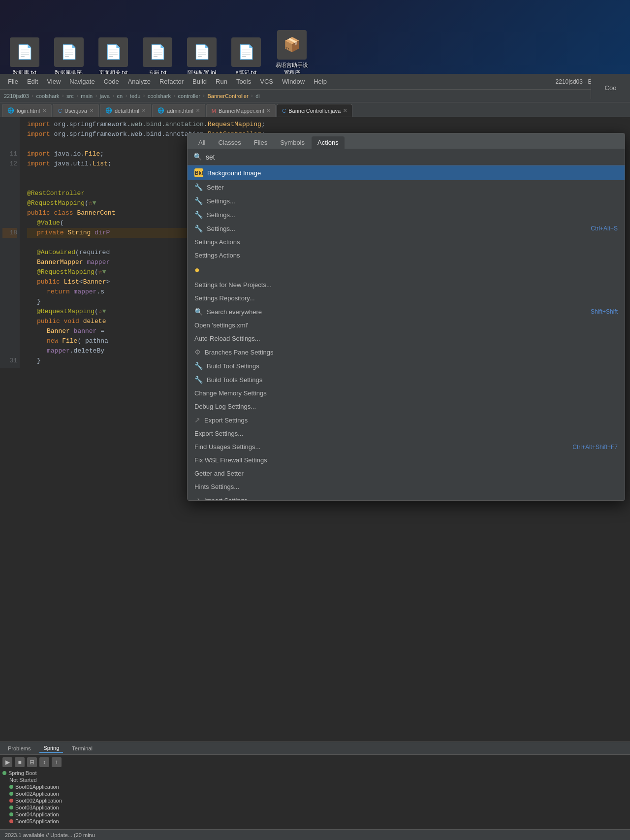 Image resolution: width=630 pixels, height=840 pixels. What do you see at coordinates (261, 143) in the screenshot?
I see `popup-tab-files: Files` at bounding box center [261, 143].